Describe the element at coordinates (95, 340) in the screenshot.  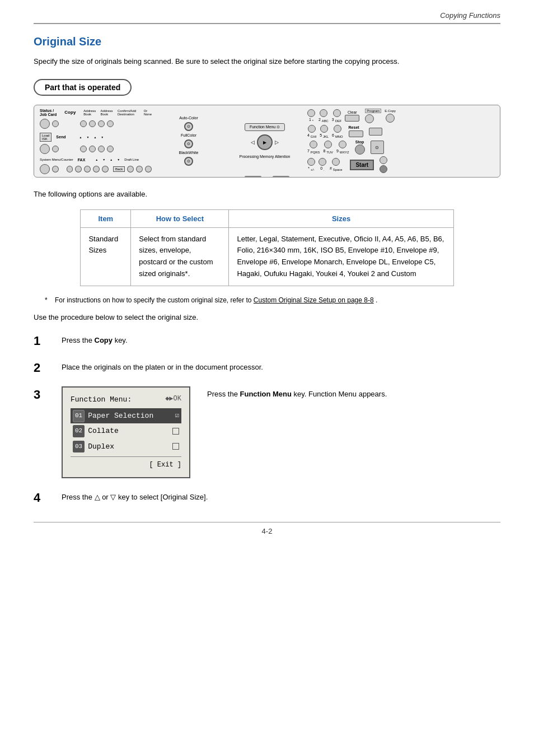
I see `step-1-text: Press the Copy key.` at that location.